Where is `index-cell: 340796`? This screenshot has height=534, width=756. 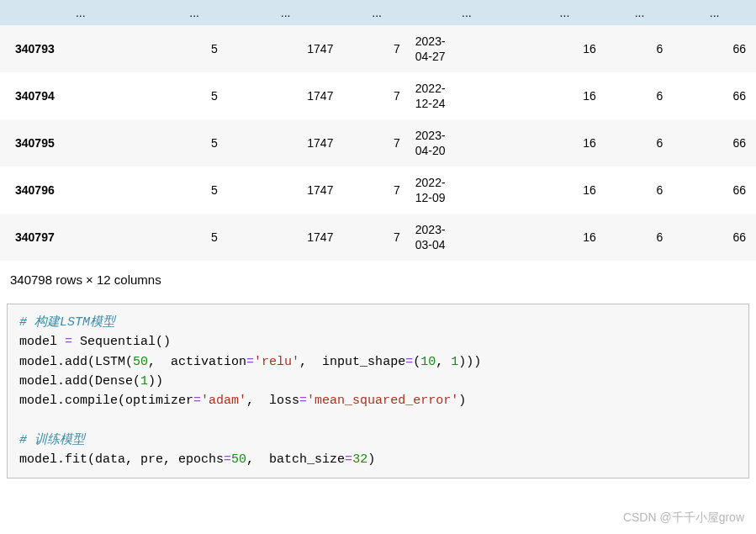 index-cell: 340796 is located at coordinates (81, 190).